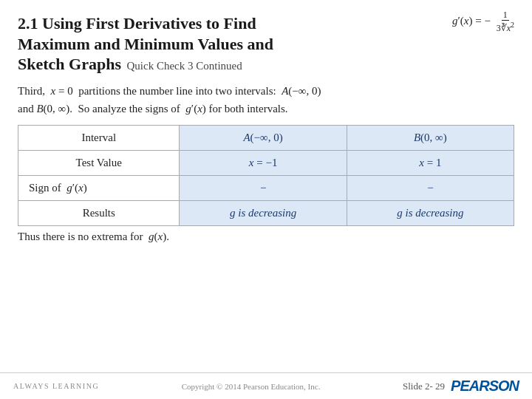 Image resolution: width=532 pixels, height=399 pixels. Describe the element at coordinates (56, 386) in the screenshot. I see `footer-always-learning: ALWAYS LEARNING` at that location.